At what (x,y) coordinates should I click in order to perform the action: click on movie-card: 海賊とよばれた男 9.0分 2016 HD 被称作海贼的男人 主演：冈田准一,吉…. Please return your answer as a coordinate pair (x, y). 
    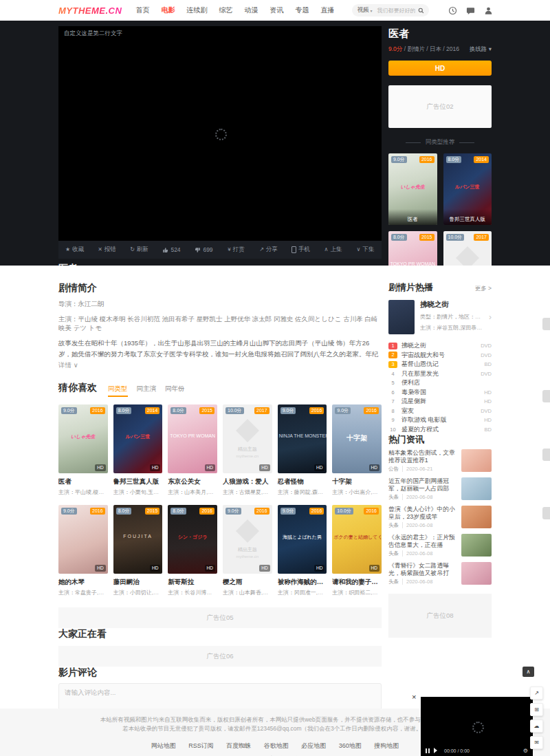
    Looking at the image, I should click on (302, 550).